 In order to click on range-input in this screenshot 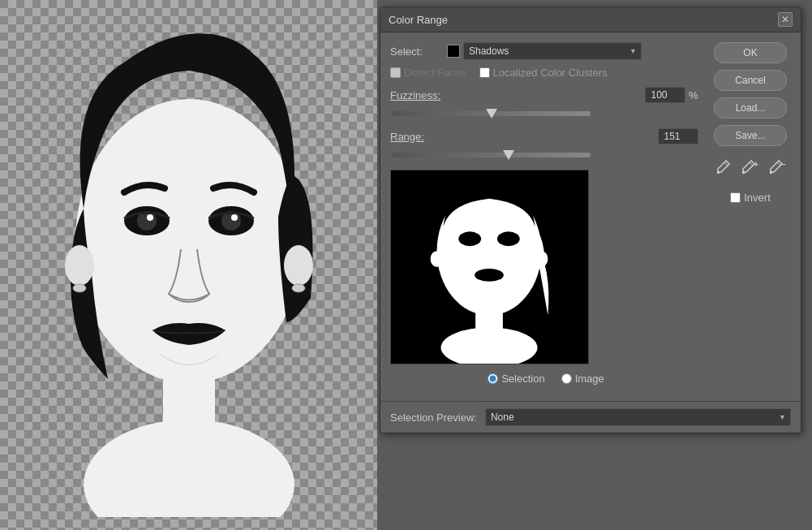, I will do `click(678, 136)`.